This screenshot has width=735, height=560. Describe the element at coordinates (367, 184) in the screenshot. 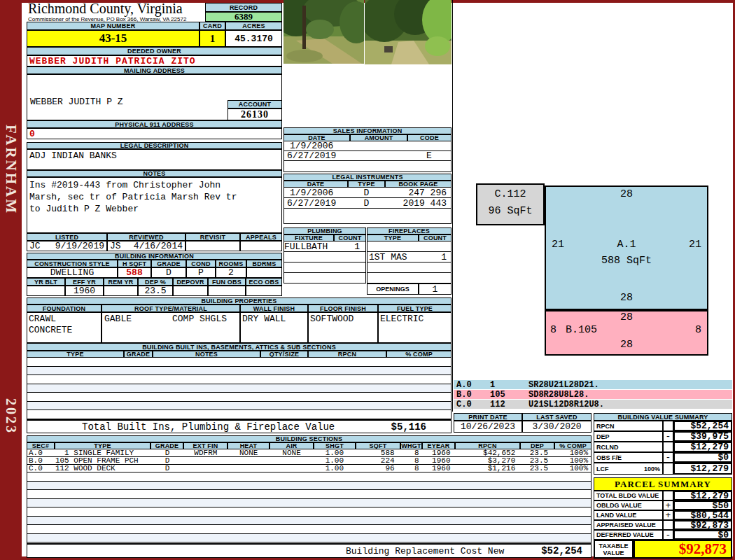

I see `instrument-type-label: TYPE` at that location.